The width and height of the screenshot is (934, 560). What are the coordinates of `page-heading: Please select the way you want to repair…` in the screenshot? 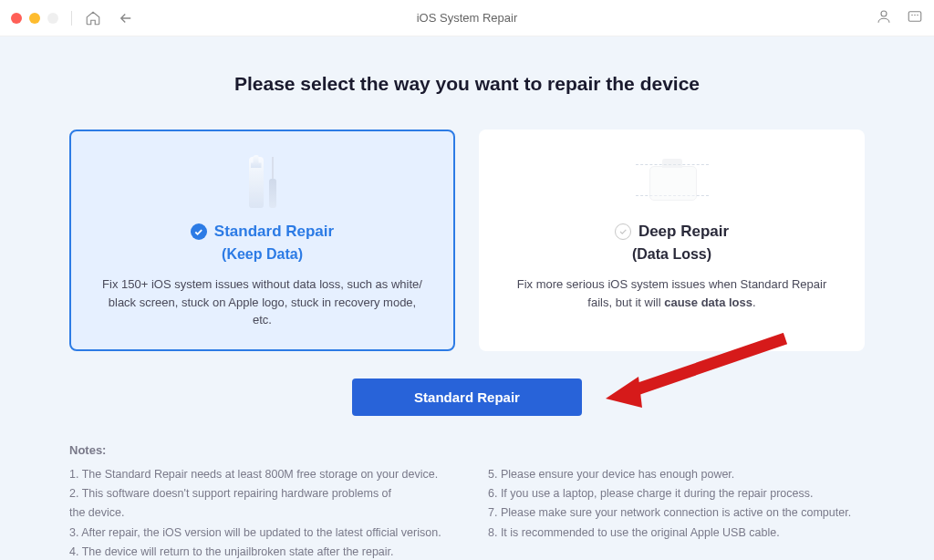 It's located at (467, 84).